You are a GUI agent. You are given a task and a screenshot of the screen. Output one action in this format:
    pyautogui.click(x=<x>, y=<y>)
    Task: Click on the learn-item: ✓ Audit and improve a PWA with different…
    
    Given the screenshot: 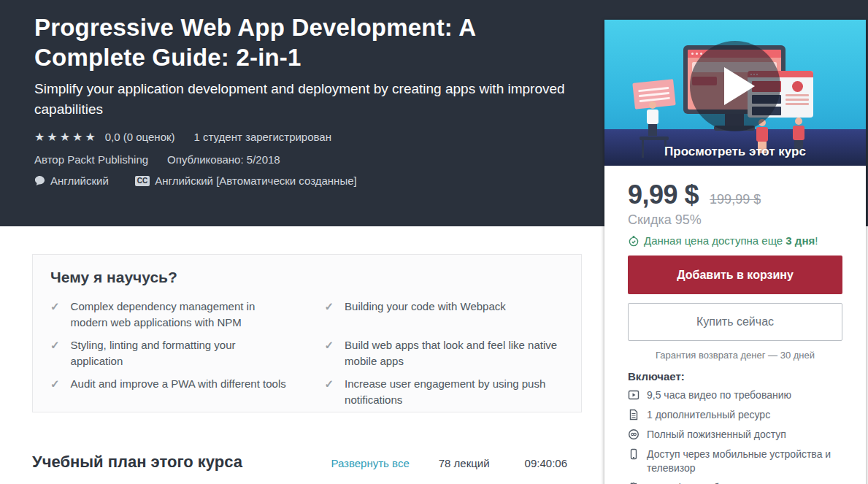 What is the action you would take?
    pyautogui.click(x=170, y=391)
    